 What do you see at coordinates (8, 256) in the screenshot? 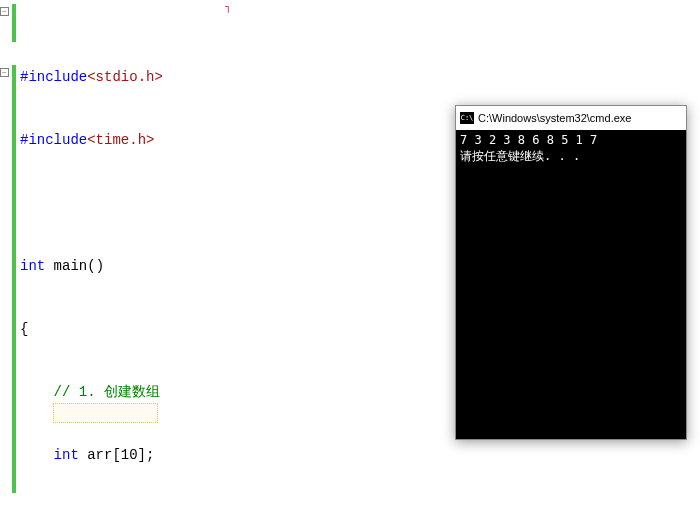
I see `editor-gutter: − −` at bounding box center [8, 256].